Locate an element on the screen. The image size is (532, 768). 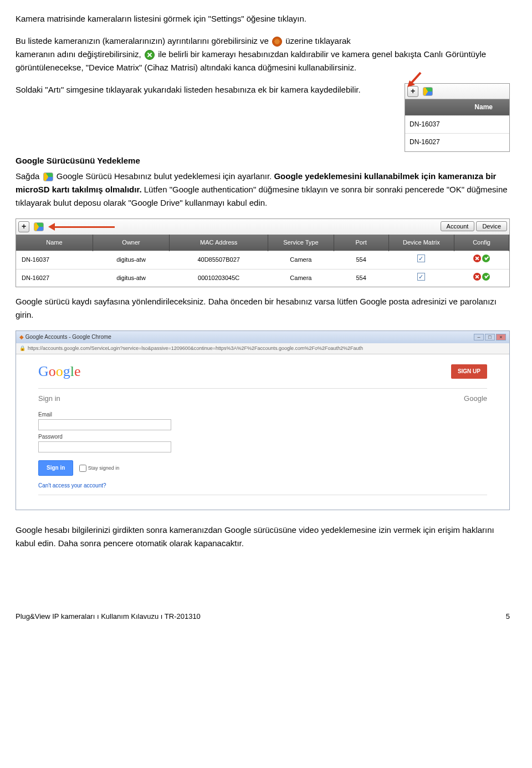
camera-panel: + Name DN-16037 DN-16027 is located at coordinates (457, 118).